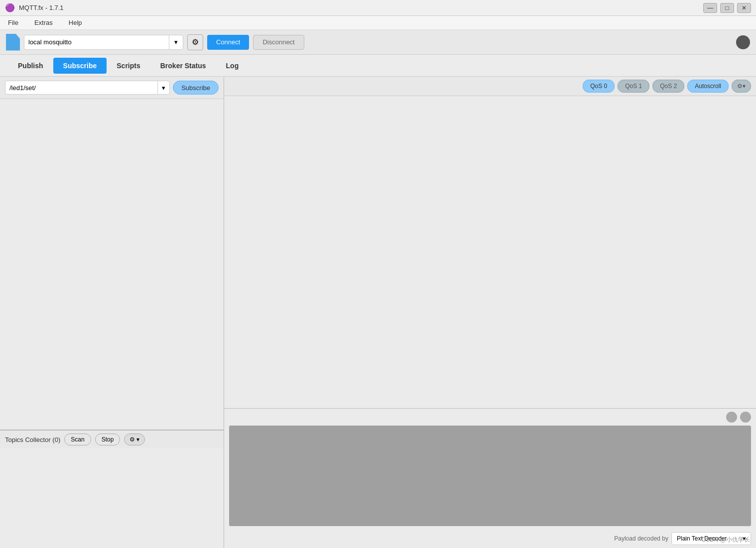 The width and height of the screenshot is (756, 548). Describe the element at coordinates (44, 23) in the screenshot. I see `menu-extras: Extras` at that location.